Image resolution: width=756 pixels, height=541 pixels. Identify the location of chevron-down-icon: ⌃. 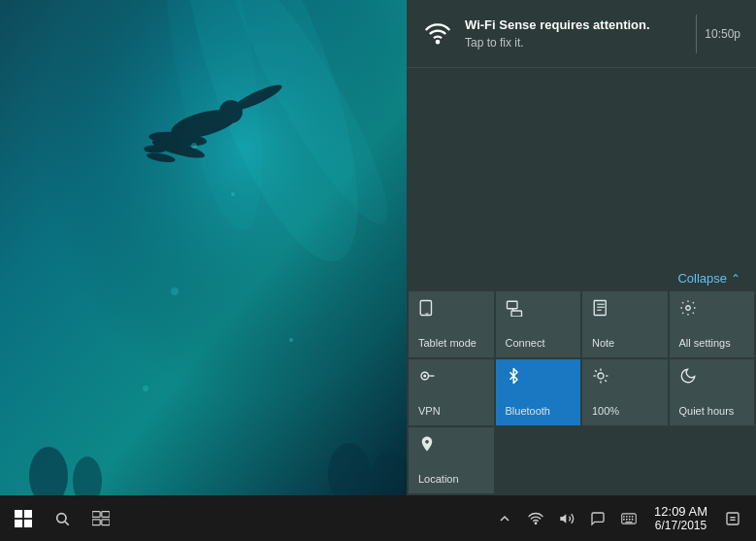
(736, 279).